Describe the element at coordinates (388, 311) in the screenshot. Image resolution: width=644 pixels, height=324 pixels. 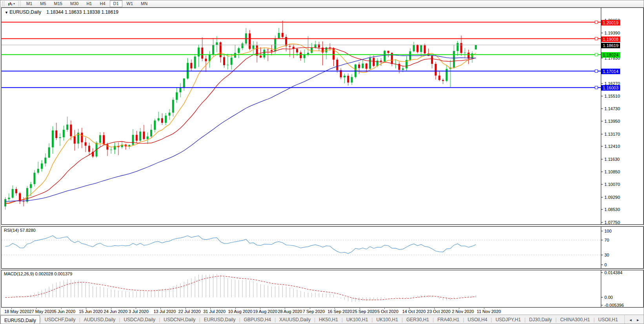
I see `time-axis-label: 5 Oct 2020` at that location.